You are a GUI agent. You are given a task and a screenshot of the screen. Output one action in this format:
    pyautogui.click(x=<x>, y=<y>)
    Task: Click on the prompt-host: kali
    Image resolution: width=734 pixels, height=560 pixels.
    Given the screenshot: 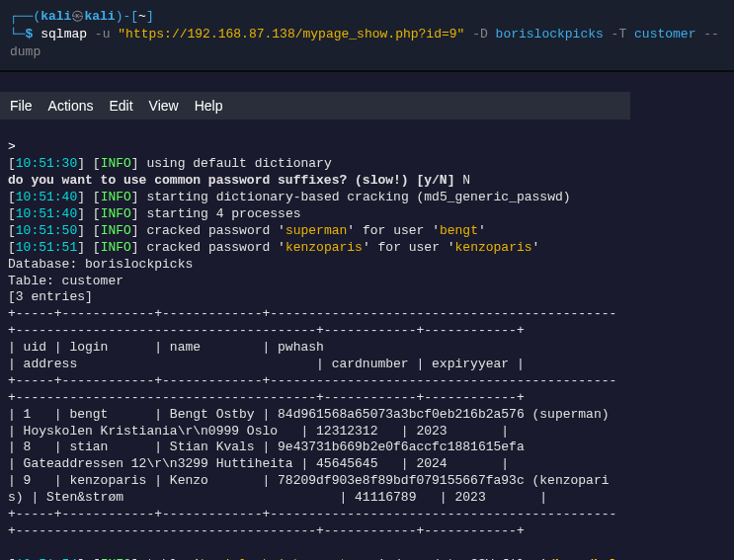 What is the action you would take?
    pyautogui.click(x=99, y=16)
    